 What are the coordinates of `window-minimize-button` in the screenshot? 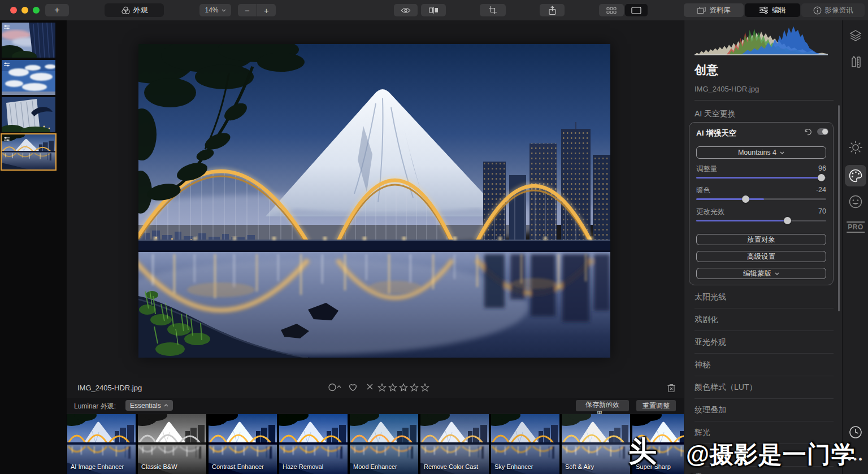 It's located at (25, 10).